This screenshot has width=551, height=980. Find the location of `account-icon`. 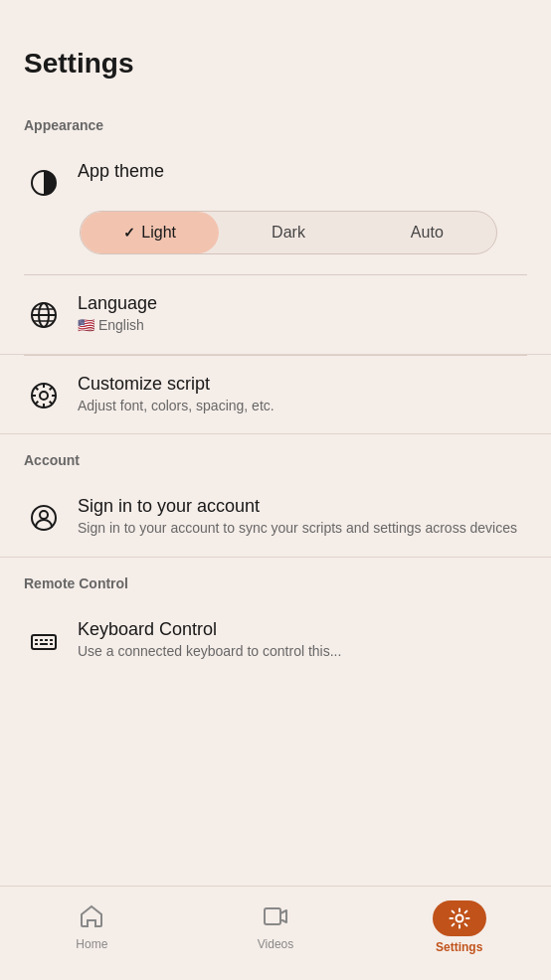

account-icon is located at coordinates (44, 518).